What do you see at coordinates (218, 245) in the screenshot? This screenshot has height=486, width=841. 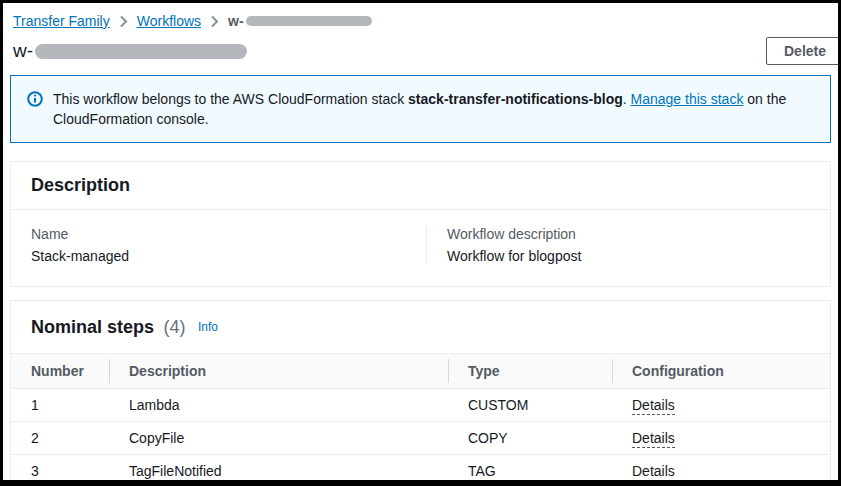 I see `description-col-name: Name Stack-managed` at bounding box center [218, 245].